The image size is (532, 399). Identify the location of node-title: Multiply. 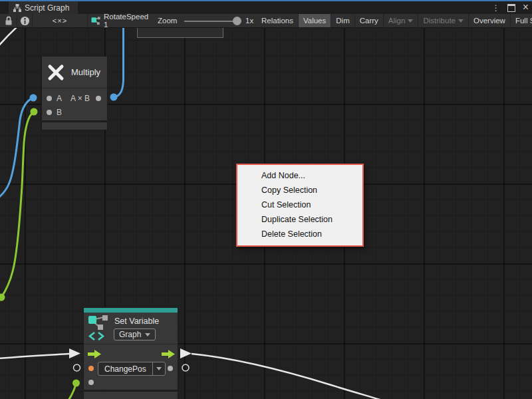
(86, 72).